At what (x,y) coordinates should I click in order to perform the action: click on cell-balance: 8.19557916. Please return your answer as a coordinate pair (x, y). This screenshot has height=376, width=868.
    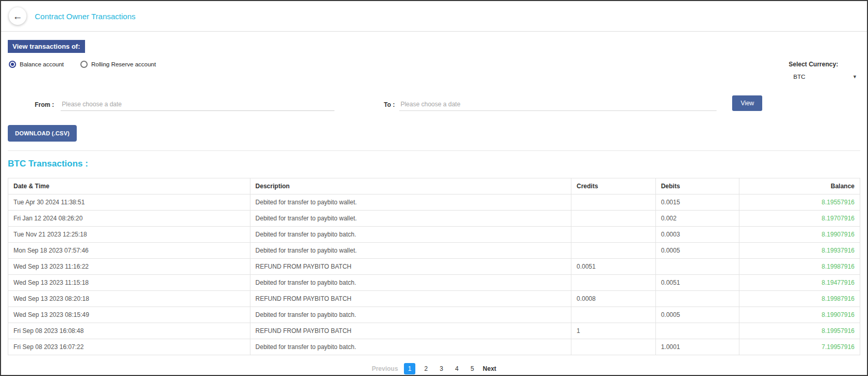
    Looking at the image, I should click on (800, 202).